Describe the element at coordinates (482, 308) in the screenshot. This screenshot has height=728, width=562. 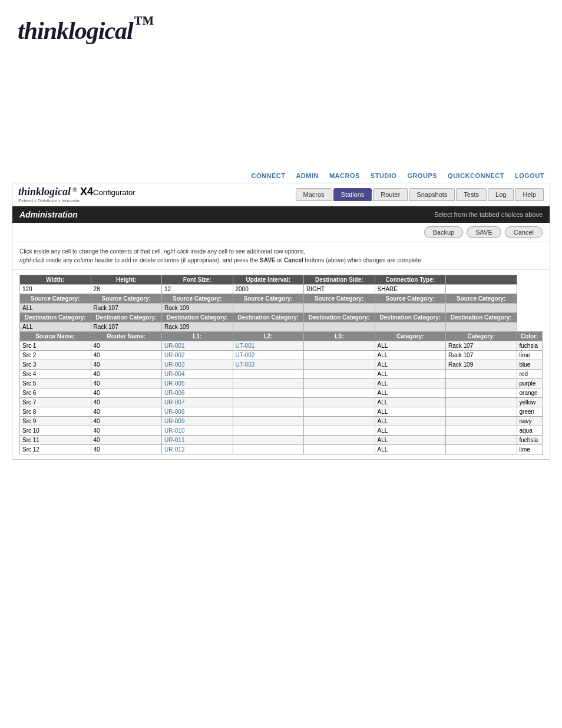
I see `src-cat-v6` at that location.